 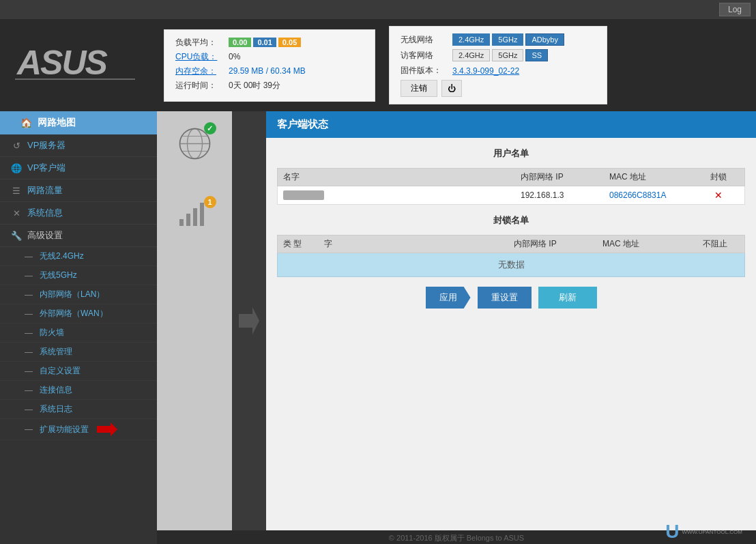 I want to click on apply-button: 应用, so click(x=448, y=298).